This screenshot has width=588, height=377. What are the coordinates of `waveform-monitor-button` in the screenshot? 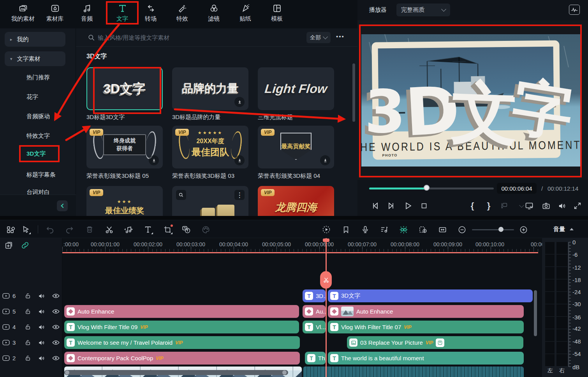 It's located at (574, 10).